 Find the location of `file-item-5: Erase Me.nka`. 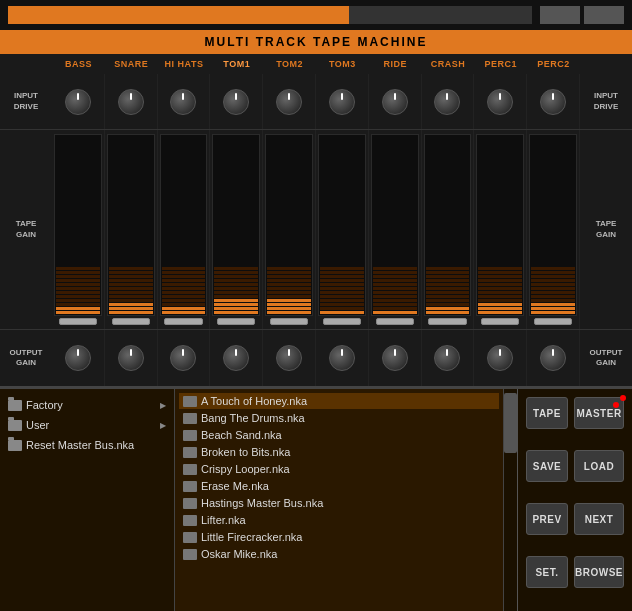

file-item-5: Erase Me.nka is located at coordinates (339, 486).